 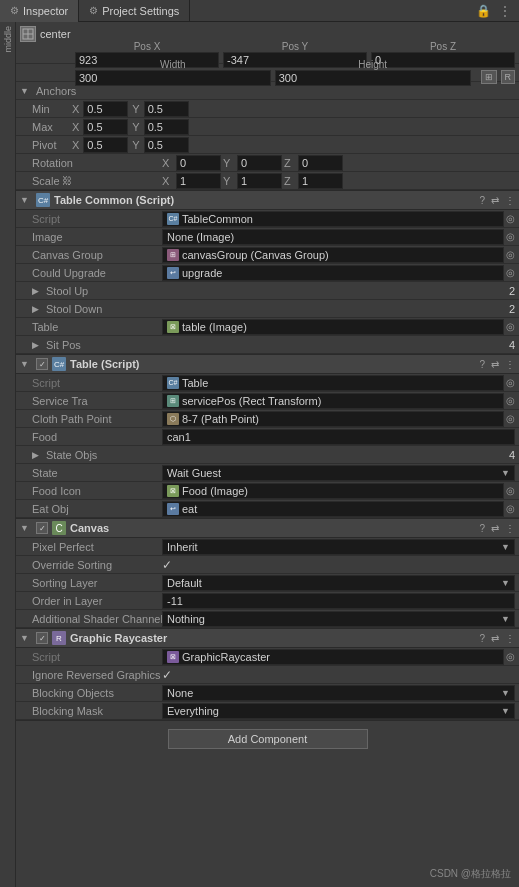 What do you see at coordinates (510, 508) in the screenshot?
I see `ts-eat-obj-target: ◎` at bounding box center [510, 508].